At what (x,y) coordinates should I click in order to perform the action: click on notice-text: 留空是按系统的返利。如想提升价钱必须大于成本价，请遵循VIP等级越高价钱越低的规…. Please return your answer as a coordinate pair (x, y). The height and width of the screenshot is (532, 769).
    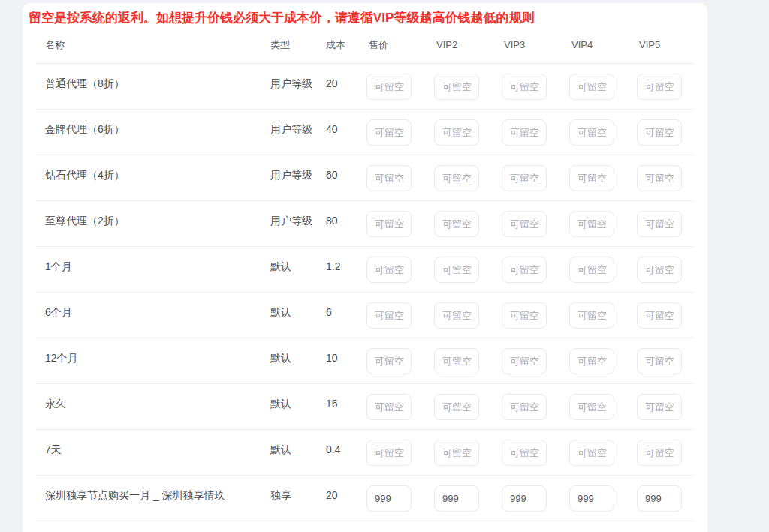
    Looking at the image, I should click on (365, 15).